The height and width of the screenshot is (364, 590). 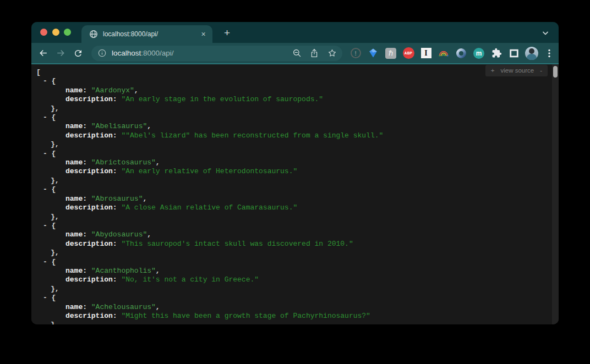 I want to click on m-badge-icon: m, so click(x=479, y=53).